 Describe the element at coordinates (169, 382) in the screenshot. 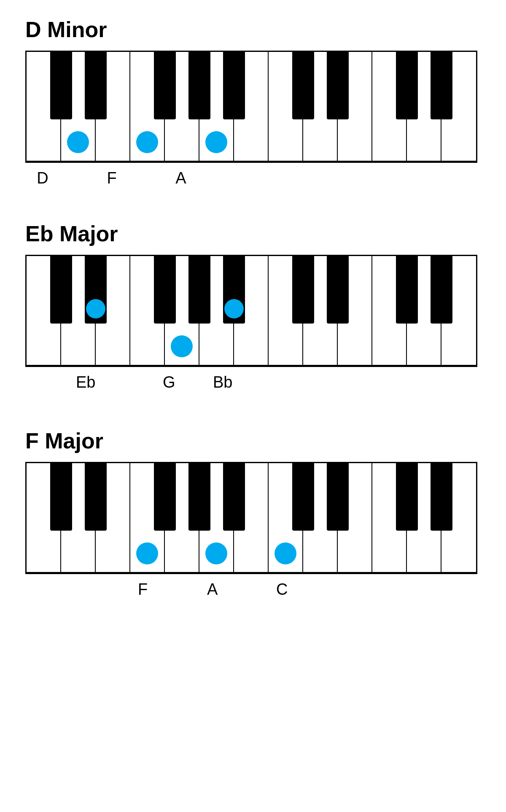

I see `note-label-g: G` at that location.